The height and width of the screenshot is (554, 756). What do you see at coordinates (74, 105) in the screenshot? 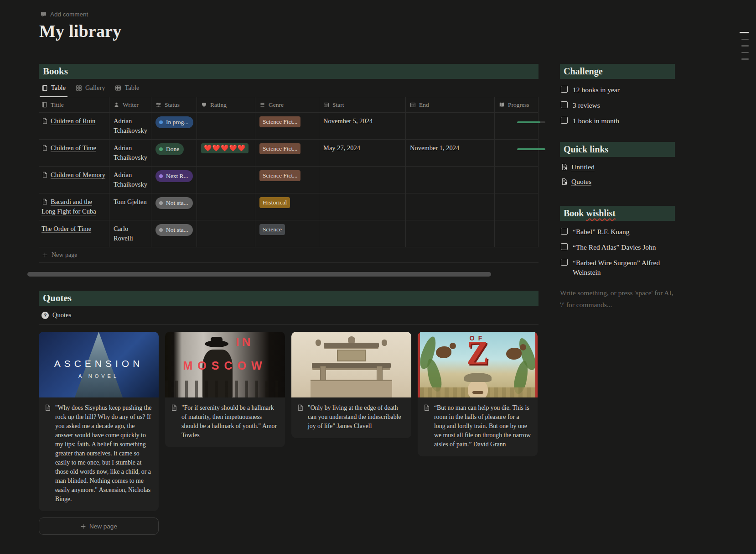
I see `column-header-title: Tittle` at bounding box center [74, 105].